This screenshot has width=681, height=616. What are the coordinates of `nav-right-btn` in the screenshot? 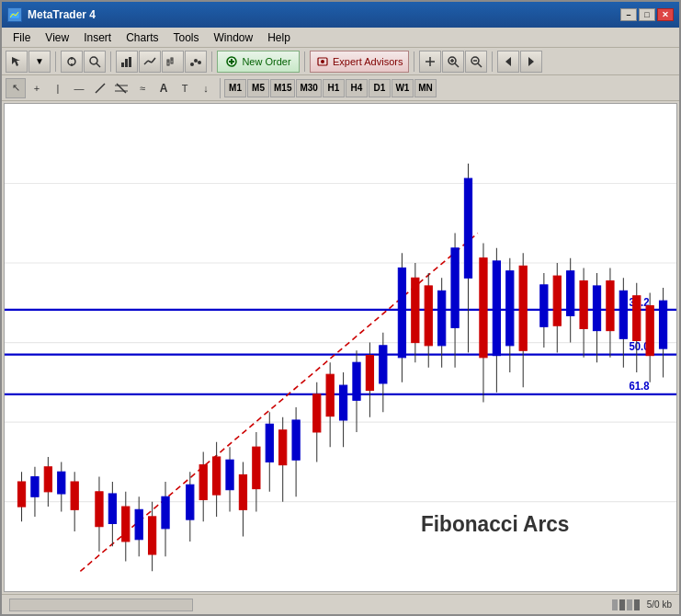 It's located at (531, 62).